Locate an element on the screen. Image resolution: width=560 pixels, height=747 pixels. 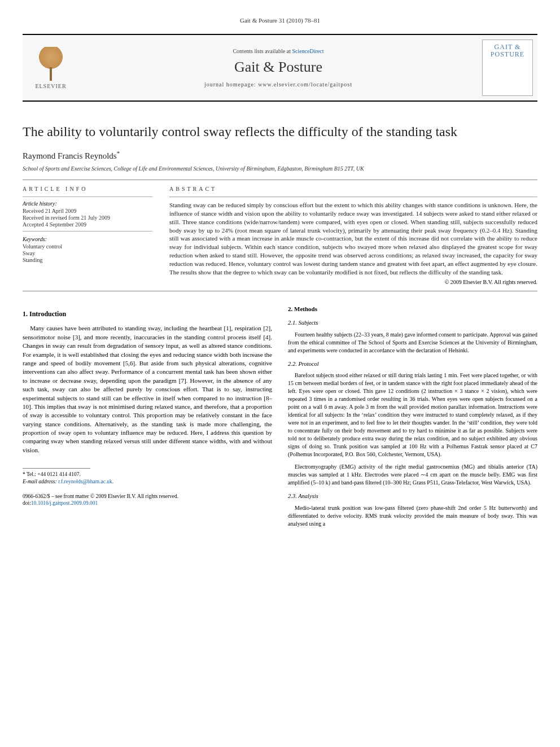
author-line: Raymond Francis Reynolds* is located at coordinates (280, 155).